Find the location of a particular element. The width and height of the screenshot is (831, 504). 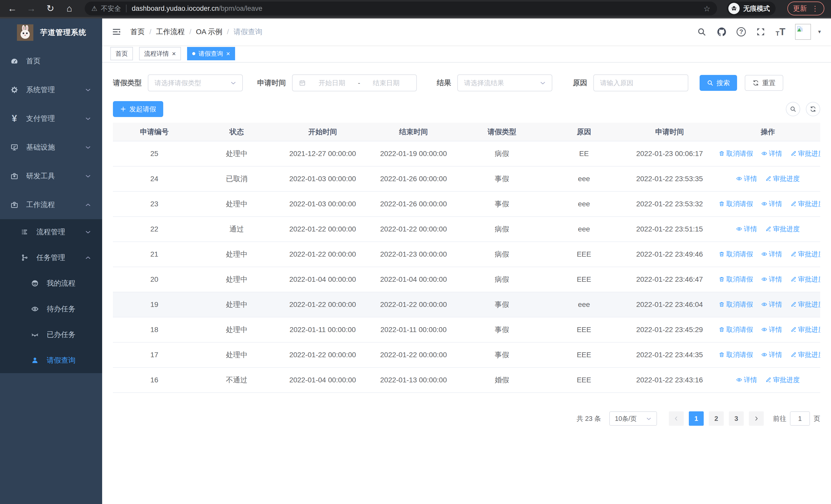

cell-end-time: 2022-01-22 00:00:00 is located at coordinates (413, 305).